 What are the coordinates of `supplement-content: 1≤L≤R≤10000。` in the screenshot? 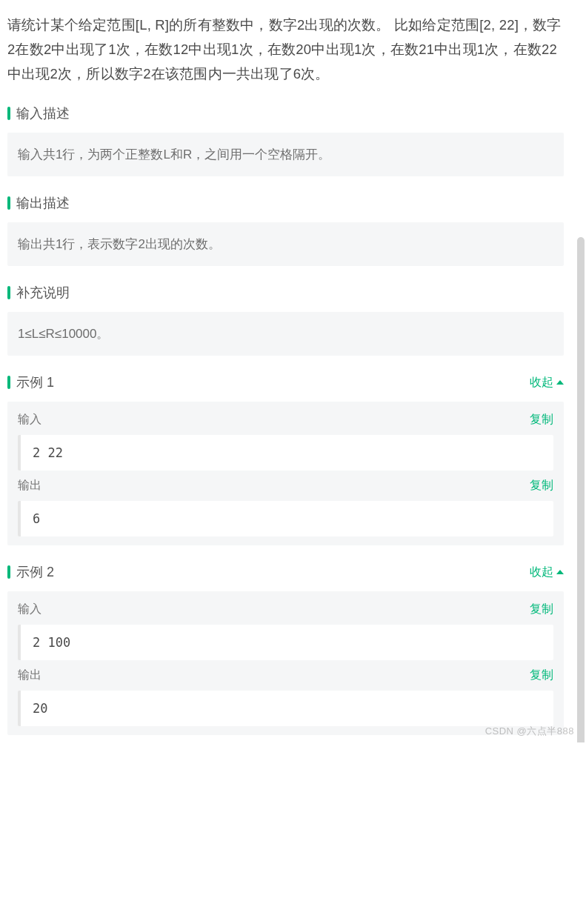 It's located at (286, 333).